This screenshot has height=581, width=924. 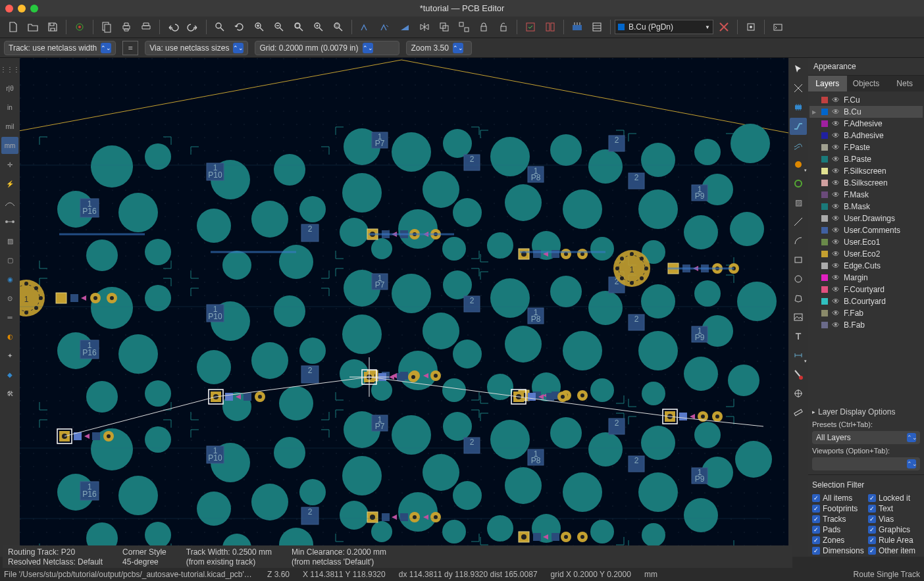 I want to click on presets-select: All Layers ⌃⌄, so click(x=866, y=438).